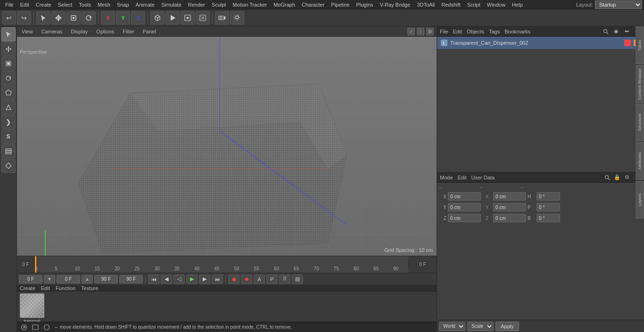 The image size is (644, 332). Describe the element at coordinates (617, 178) in the screenshot. I see `attr-lock-icon: 🔒` at that location.